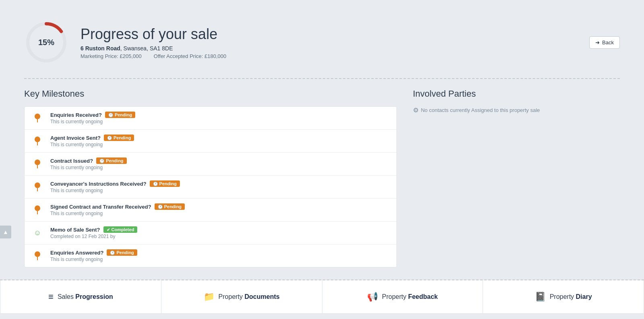 The height and width of the screenshot is (319, 644). I want to click on nav-label-normal: Sales, so click(66, 296).